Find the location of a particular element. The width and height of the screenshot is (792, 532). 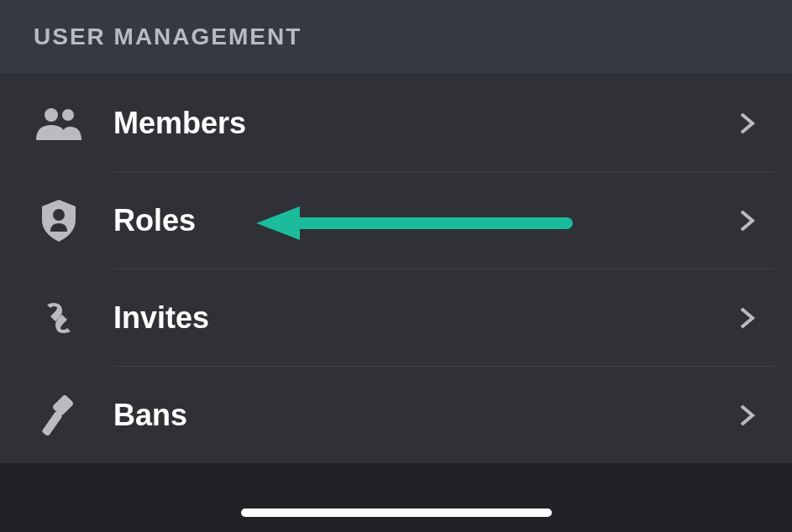

section-title: USER MANAGEMENT is located at coordinates (396, 37).